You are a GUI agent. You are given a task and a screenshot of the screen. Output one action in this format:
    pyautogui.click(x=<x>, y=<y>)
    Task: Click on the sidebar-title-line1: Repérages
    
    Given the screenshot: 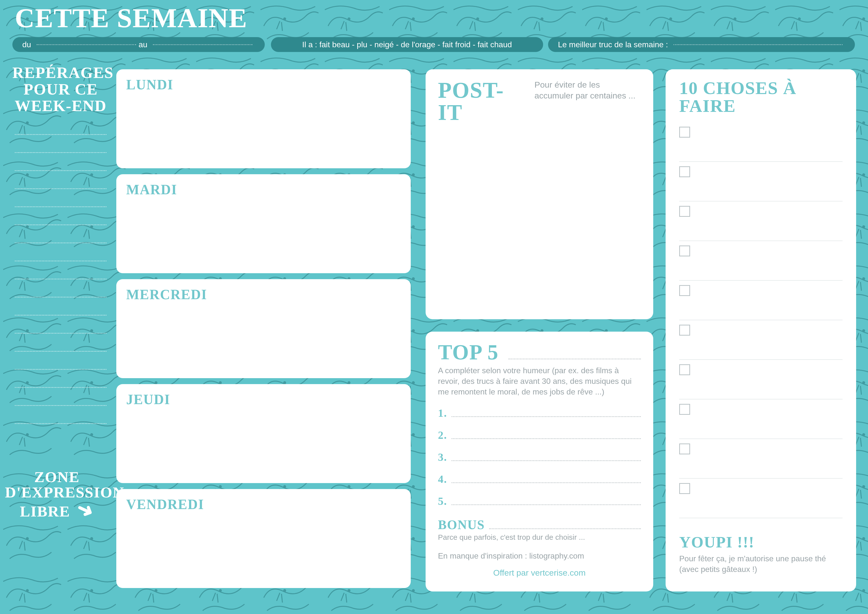 What is the action you would take?
    pyautogui.click(x=60, y=73)
    